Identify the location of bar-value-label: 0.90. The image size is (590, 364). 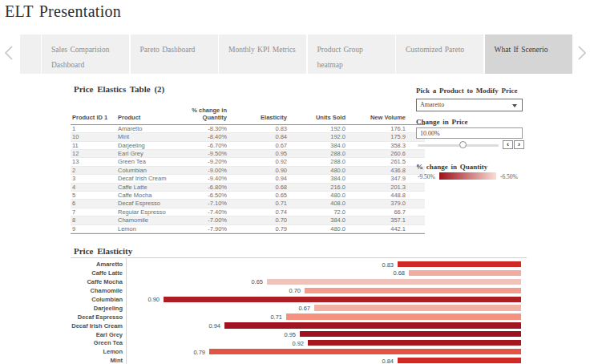
(154, 300).